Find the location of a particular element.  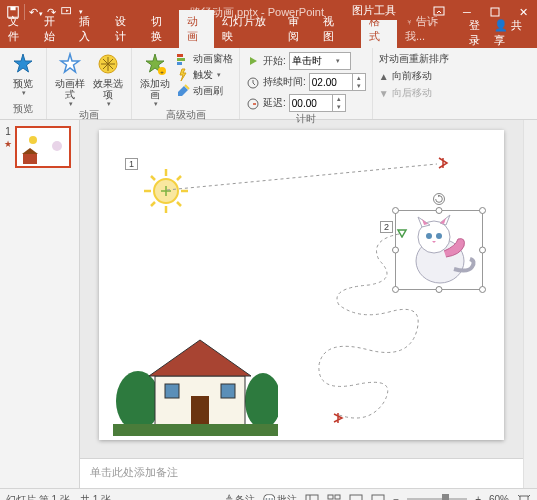

trigger-icon is located at coordinates (183, 75).